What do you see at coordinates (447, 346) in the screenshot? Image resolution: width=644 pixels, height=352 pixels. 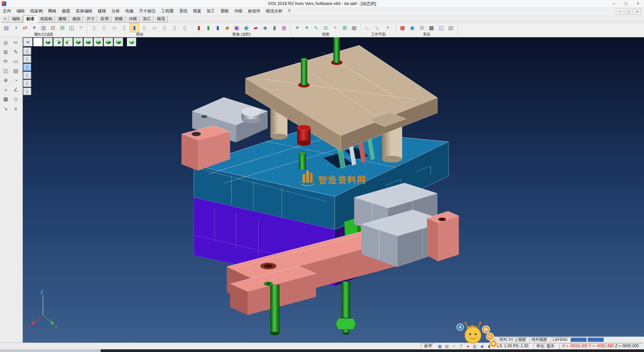 I see `list-status-icon: ▤` at bounding box center [447, 346].